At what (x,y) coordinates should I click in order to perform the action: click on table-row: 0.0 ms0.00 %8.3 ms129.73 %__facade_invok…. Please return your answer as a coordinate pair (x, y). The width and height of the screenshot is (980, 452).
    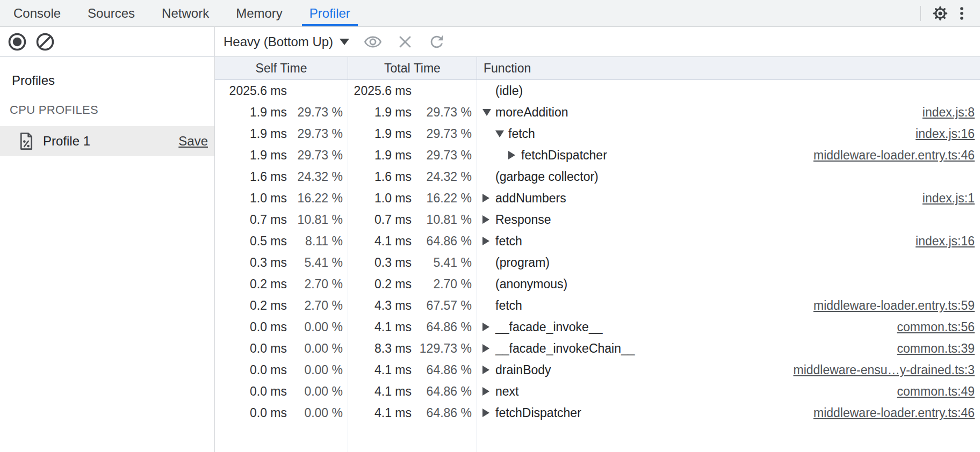
    Looking at the image, I should click on (597, 348).